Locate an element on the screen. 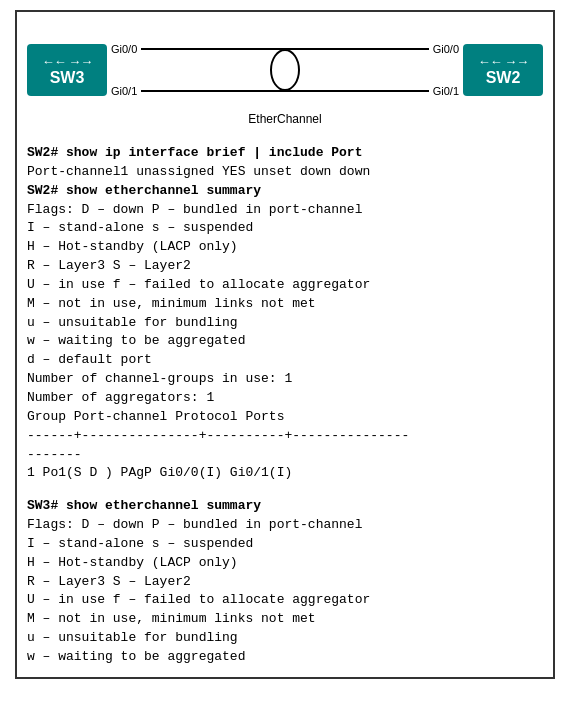 The image size is (570, 713). sw2-cmd2: SW2# show etherchannel summary is located at coordinates (144, 190).